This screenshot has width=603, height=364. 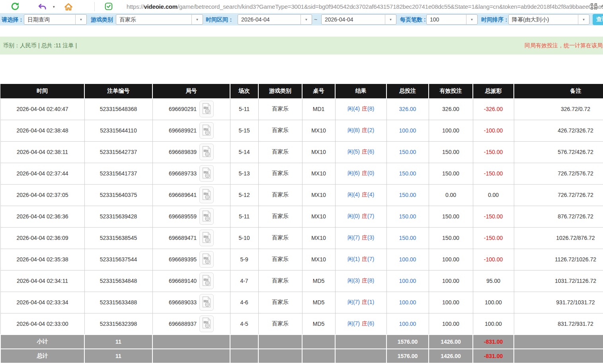 What do you see at coordinates (42, 7) in the screenshot?
I see `back-button` at bounding box center [42, 7].